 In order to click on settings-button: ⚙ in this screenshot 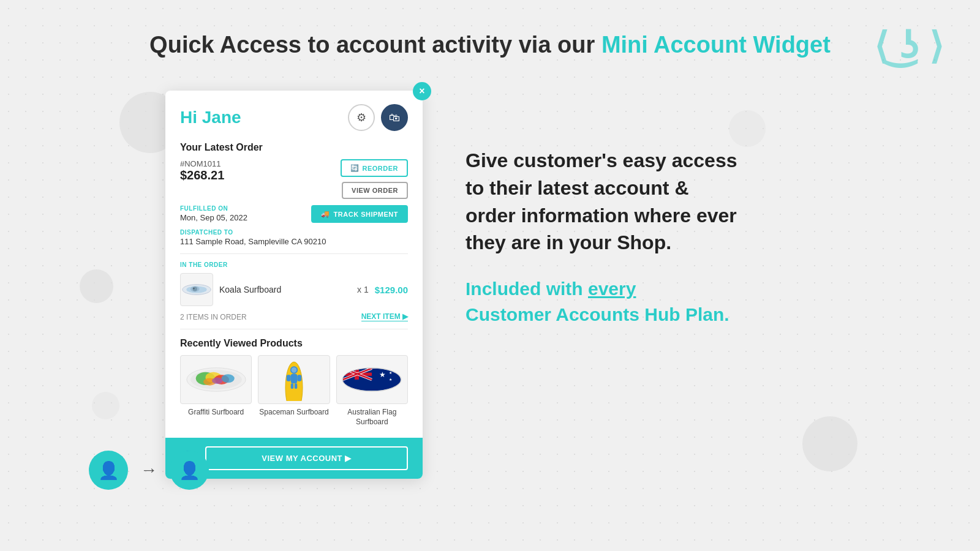, I will do `click(361, 118)`.